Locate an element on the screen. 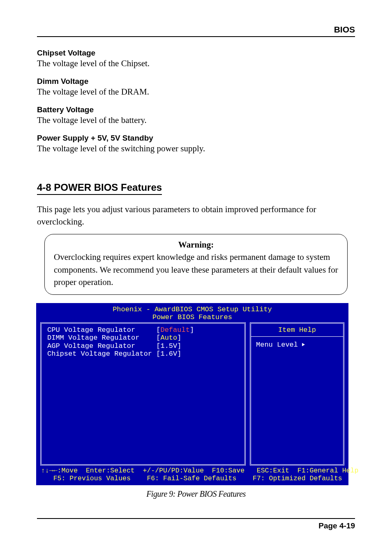 This screenshot has height=551, width=392. bios-help-title: Item Help is located at coordinates (297, 331).